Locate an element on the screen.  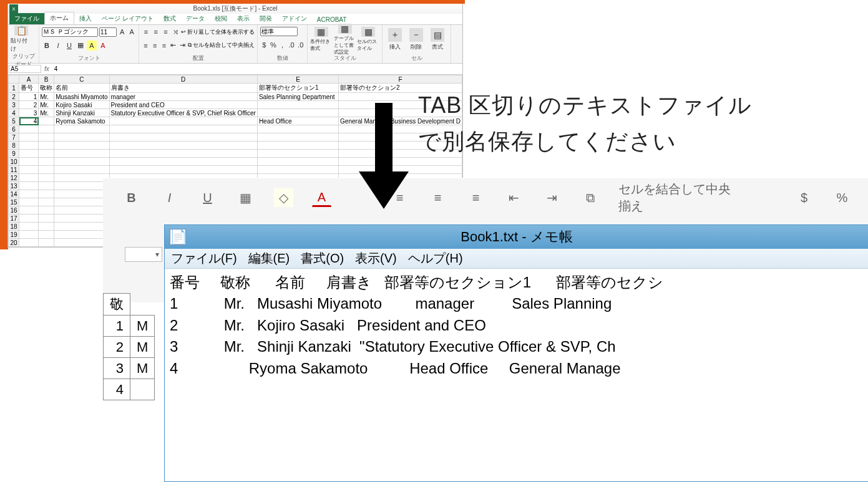
format-as-table-button: ▦テーブルとして書式設定 is located at coordinates (345, 39).